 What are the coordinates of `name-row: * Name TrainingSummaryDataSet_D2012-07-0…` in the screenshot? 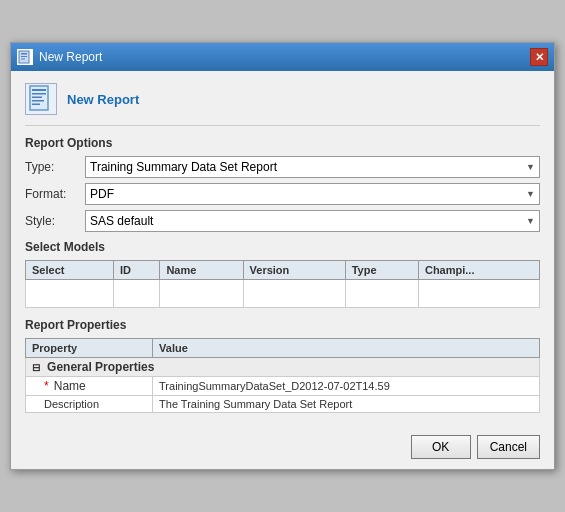 It's located at (283, 386).